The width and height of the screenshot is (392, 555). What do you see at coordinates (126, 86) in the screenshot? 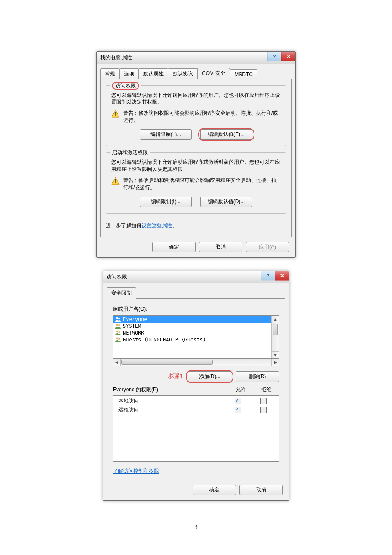
I see `access-legend: 访问权限` at bounding box center [126, 86].